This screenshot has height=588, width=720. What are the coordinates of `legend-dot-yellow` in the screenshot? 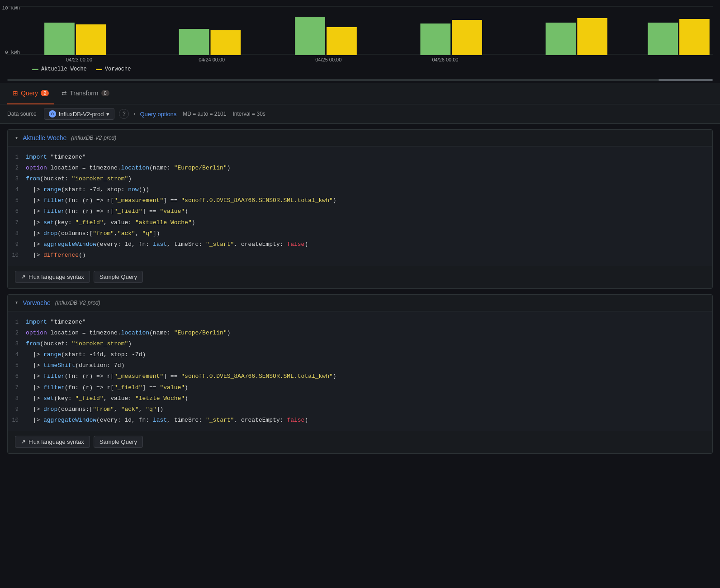 It's located at (99, 70).